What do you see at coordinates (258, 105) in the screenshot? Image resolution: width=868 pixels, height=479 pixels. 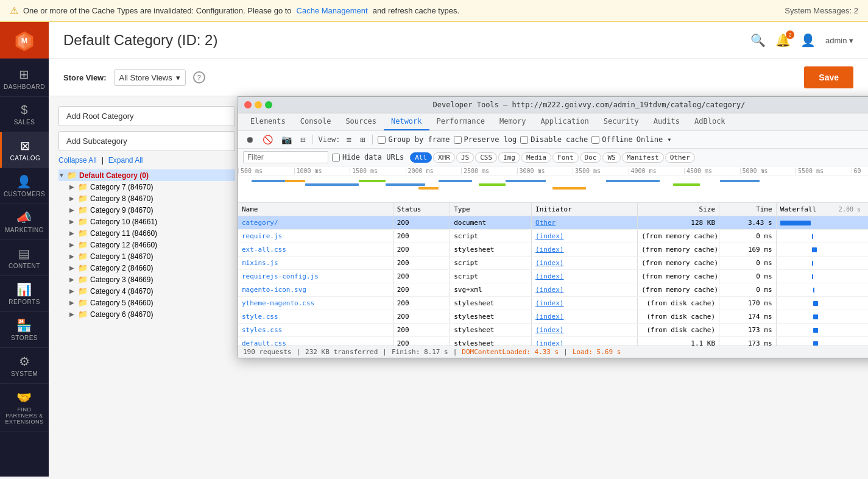 I see `minimize-window-button` at bounding box center [258, 105].